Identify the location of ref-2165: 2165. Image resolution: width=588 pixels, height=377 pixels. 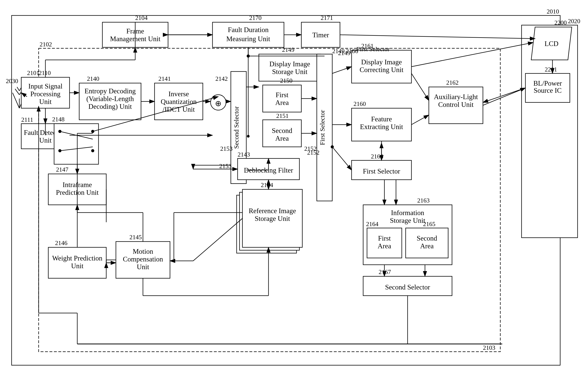
(429, 224).